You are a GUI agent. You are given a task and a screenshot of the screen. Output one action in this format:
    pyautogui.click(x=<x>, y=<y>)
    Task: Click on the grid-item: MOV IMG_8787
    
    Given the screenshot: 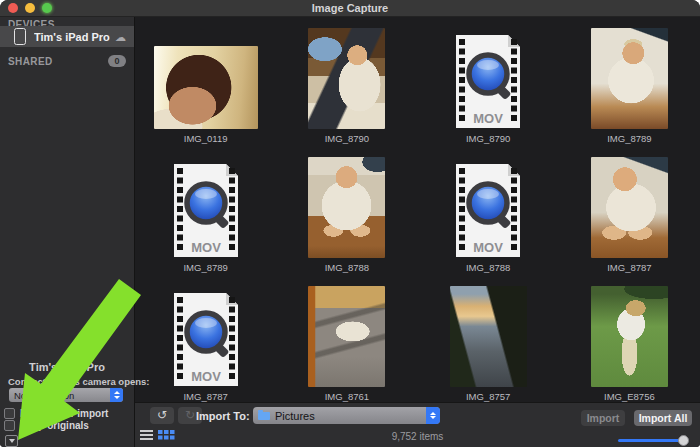 What is the action you would take?
    pyautogui.click(x=206, y=338)
    